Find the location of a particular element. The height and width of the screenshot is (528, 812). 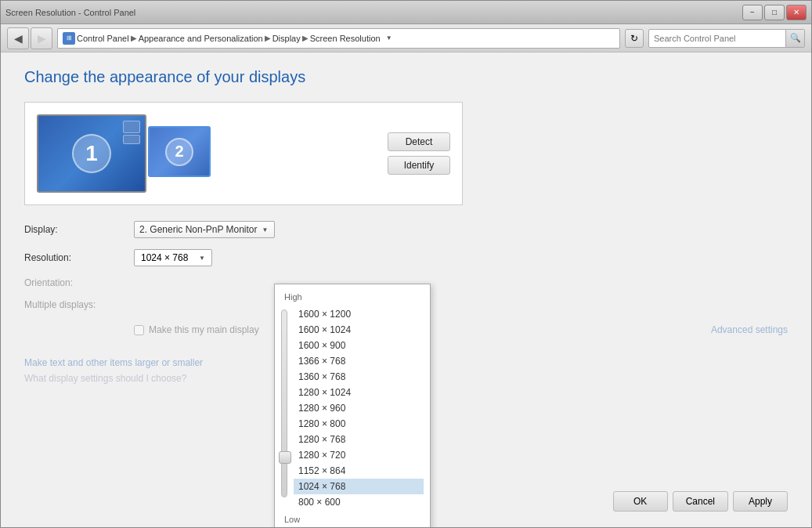

resolution-label: Resolution: is located at coordinates (79, 258).